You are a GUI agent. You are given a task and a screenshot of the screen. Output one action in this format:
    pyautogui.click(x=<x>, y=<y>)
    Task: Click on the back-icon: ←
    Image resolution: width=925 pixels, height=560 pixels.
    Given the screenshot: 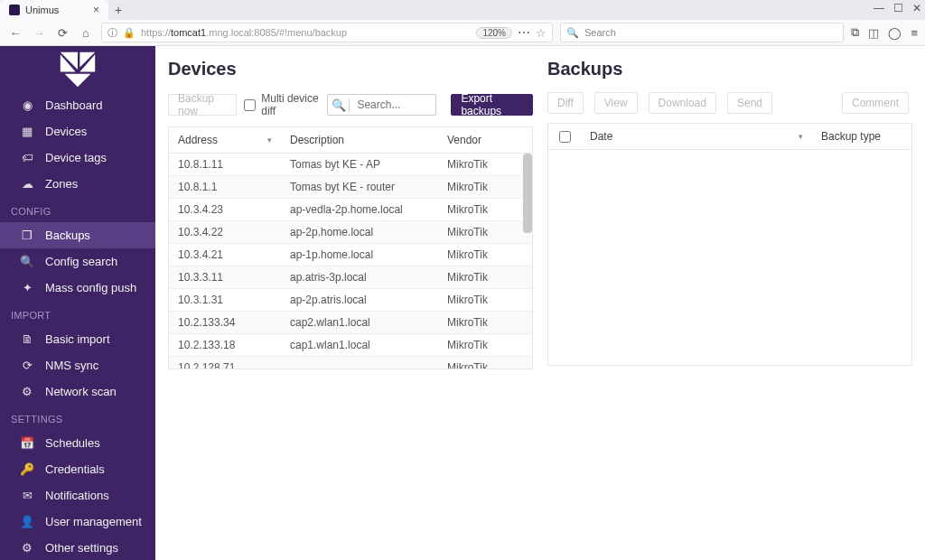 What is the action you would take?
    pyautogui.click(x=15, y=33)
    